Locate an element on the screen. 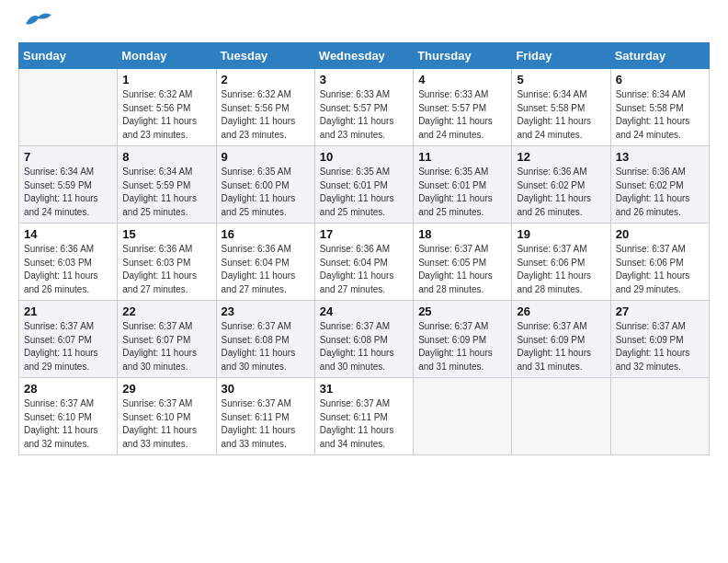  day-number: 27 is located at coordinates (660, 311).